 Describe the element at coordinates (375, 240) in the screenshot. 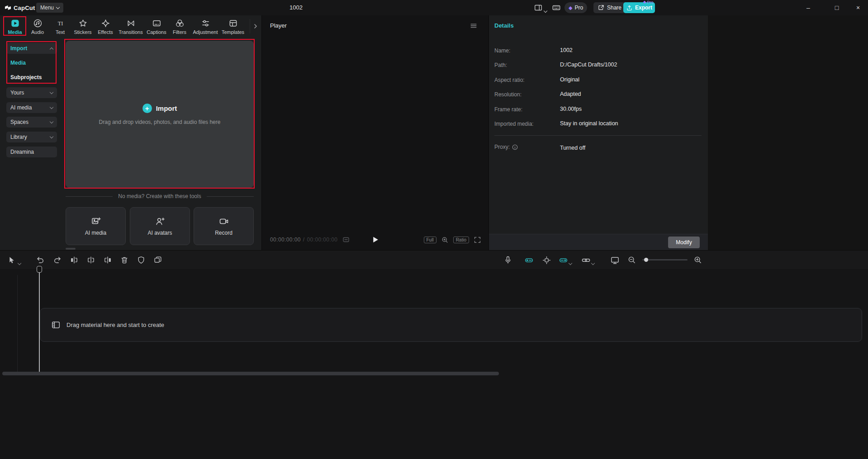

I see `play-button` at that location.